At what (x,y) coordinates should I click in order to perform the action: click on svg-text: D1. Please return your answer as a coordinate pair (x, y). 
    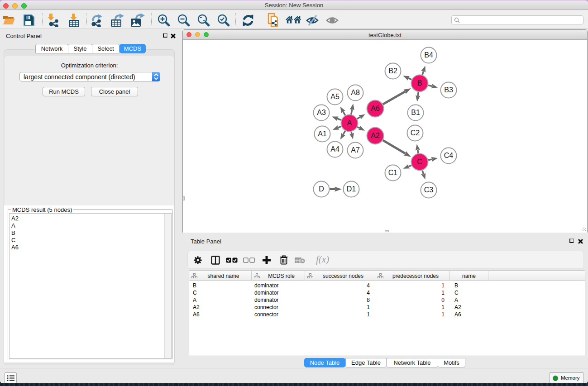
    Looking at the image, I should click on (351, 189).